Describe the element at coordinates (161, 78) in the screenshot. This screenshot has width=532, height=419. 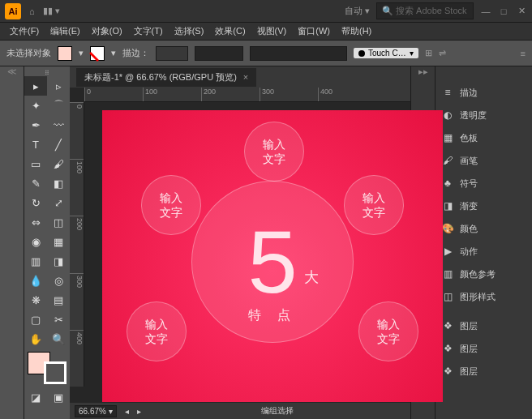
I see `document-tab-title: 未标题-1* @ 66.67% (RGB/GPU 预览)` at that location.